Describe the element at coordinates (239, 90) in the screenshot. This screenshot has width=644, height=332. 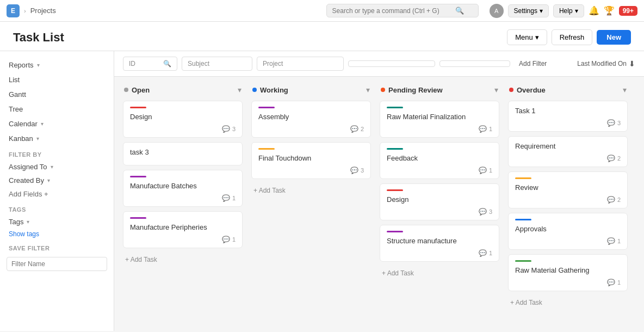
I see `col-menu-open: ▾` at that location.